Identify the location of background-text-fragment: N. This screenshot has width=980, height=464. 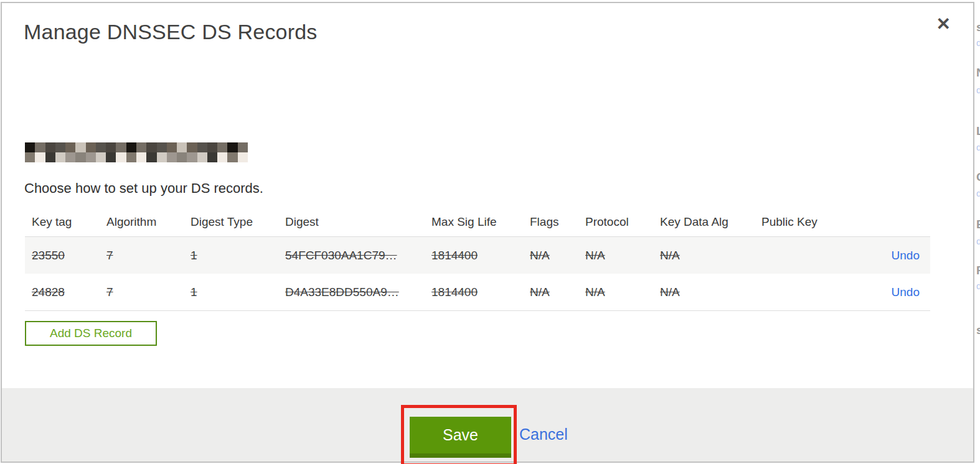
(978, 73).